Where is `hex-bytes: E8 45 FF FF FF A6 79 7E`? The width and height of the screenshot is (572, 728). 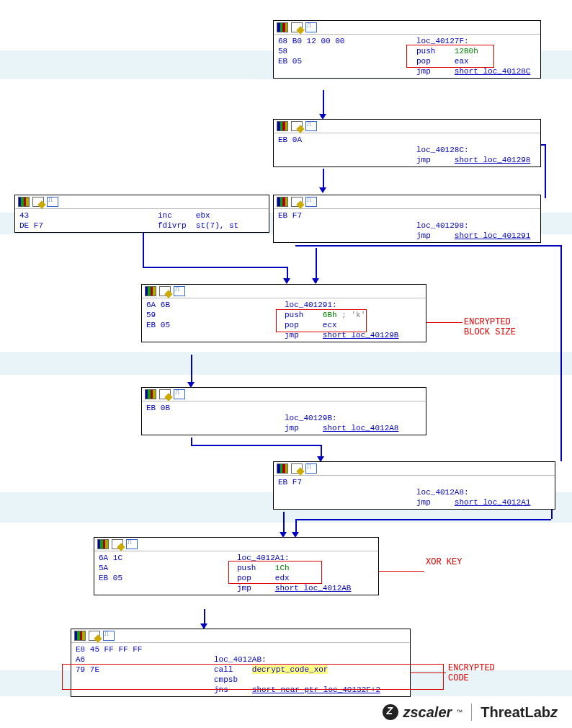
hex-bytes: E8 45 FF FF FF A6 79 7E is located at coordinates (140, 670).